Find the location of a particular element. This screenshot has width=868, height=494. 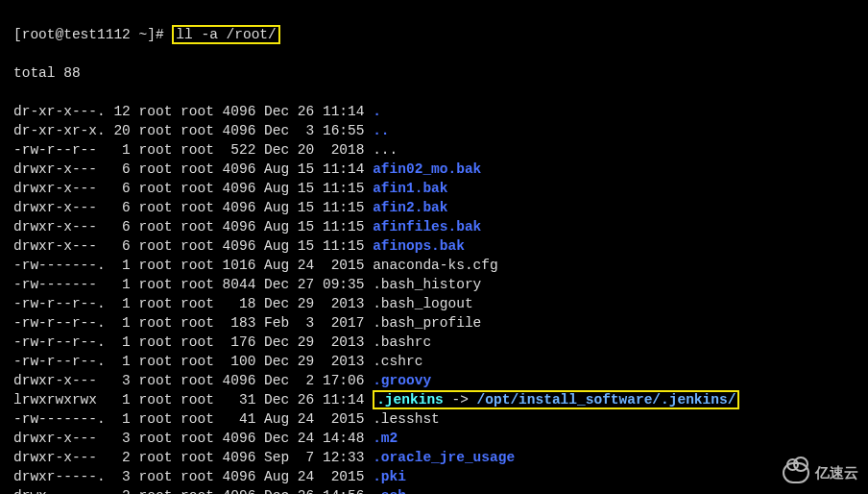

total-line: total 88 is located at coordinates (436, 73).